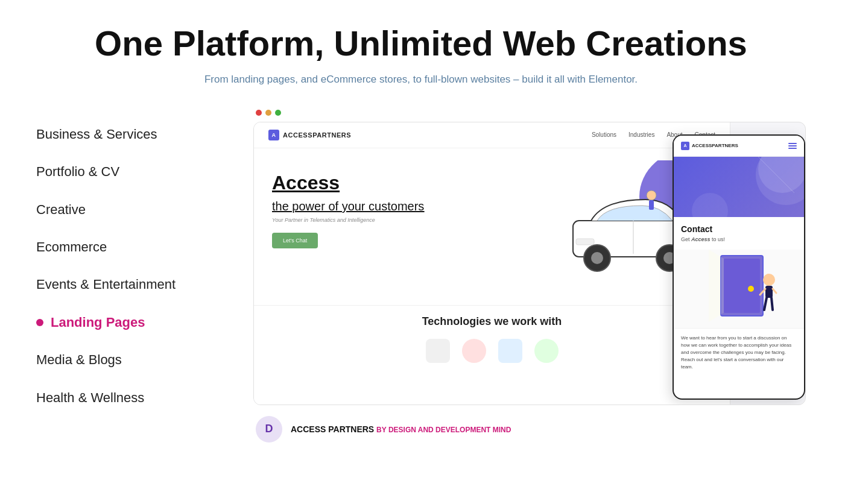 This screenshot has height=504, width=842. I want to click on phone-menu-icon, so click(793, 146).